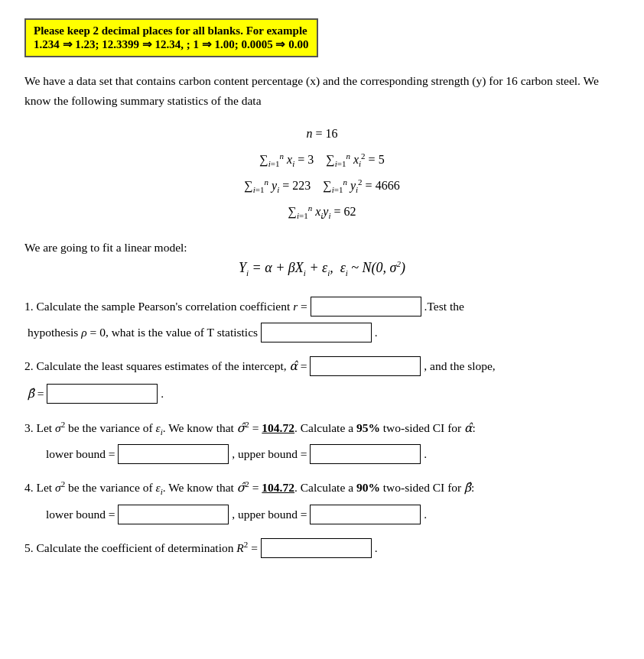 Image resolution: width=644 pixels, height=659 pixels. What do you see at coordinates (366, 366) in the screenshot?
I see `q2-alpha-input` at bounding box center [366, 366].